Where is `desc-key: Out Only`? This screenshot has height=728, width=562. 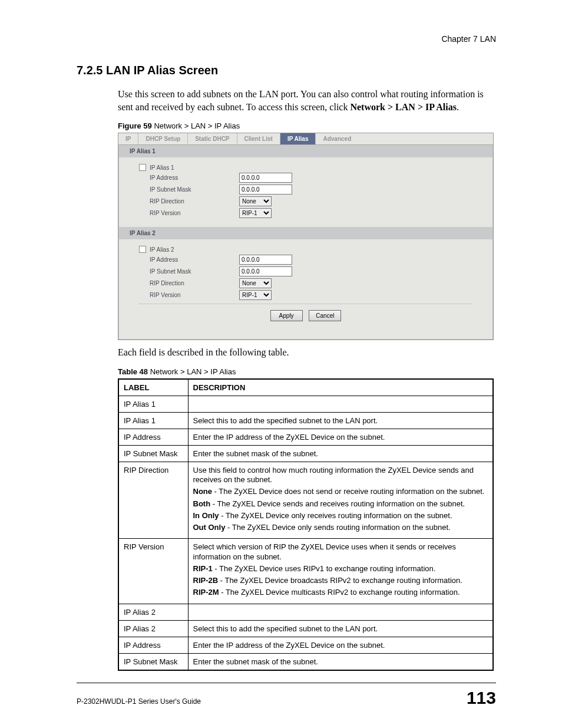
desc-key: Out Only is located at coordinates (210, 527).